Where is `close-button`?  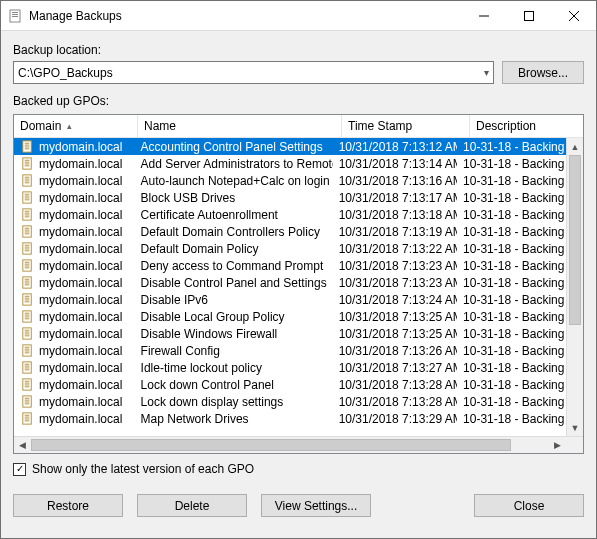
close-button is located at coordinates (574, 16).